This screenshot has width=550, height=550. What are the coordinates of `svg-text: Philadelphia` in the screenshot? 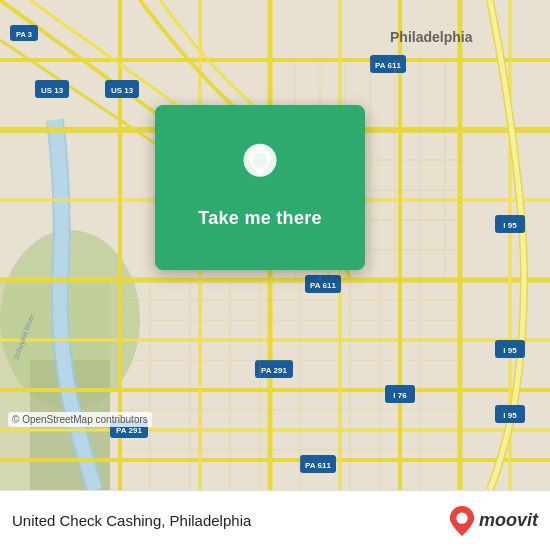 It's located at (432, 37).